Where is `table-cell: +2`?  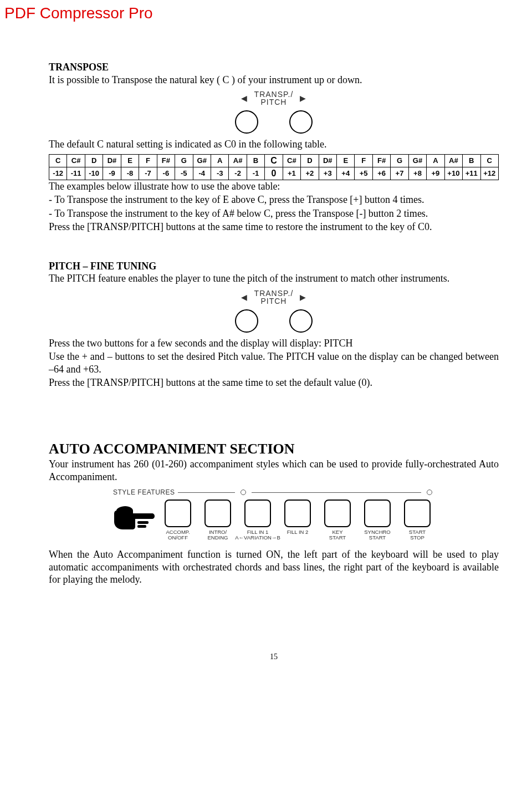
table-cell: +2 is located at coordinates (310, 173).